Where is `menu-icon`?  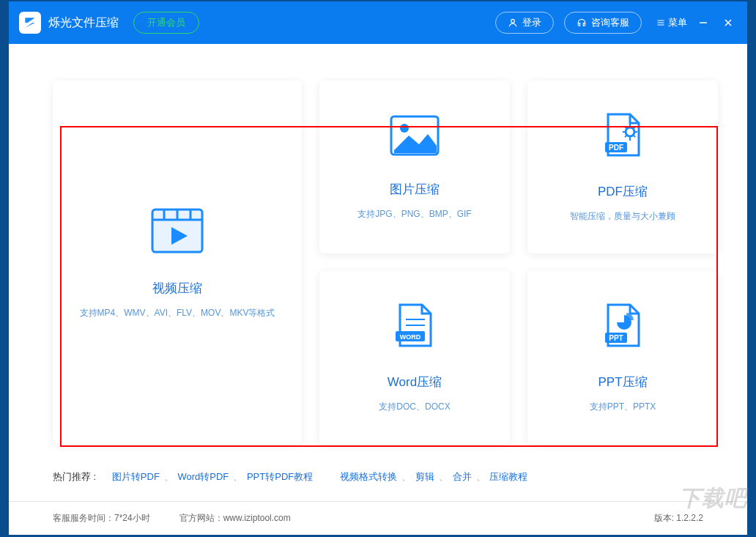 menu-icon is located at coordinates (661, 23).